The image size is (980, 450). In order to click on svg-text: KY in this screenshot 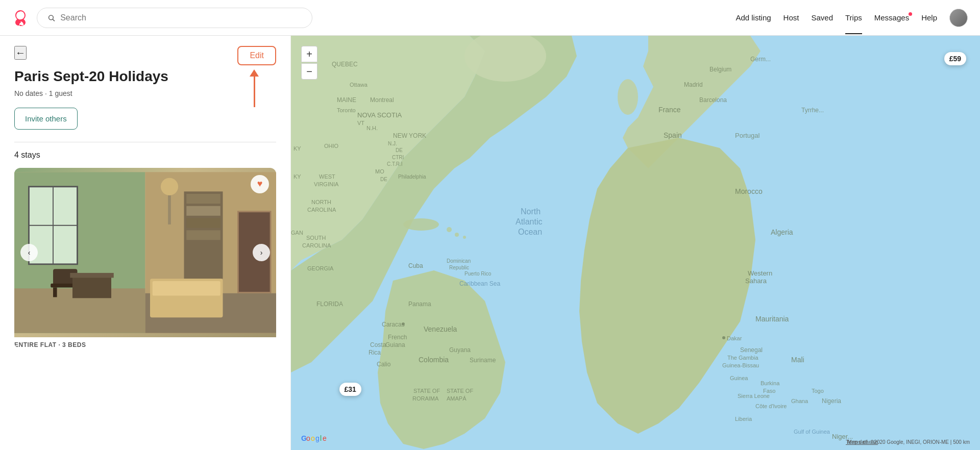, I will do `click(297, 177)`.